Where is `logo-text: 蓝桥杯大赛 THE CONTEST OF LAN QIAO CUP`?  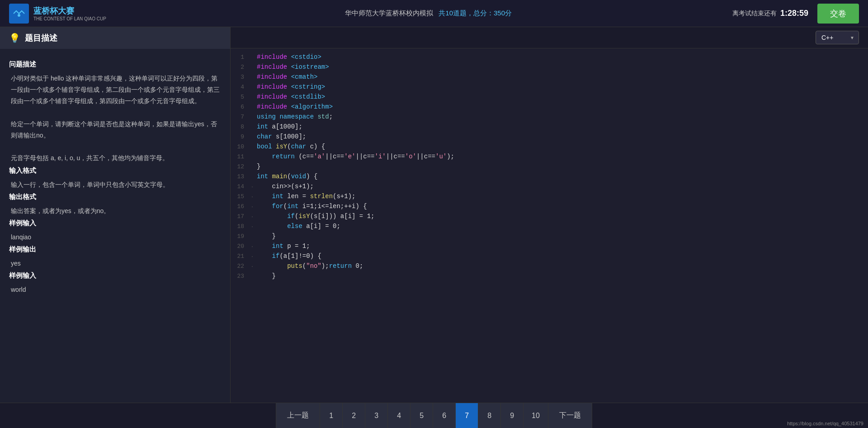
logo-text: 蓝桥杯大赛 THE CONTEST OF LAN QIAO CUP is located at coordinates (70, 14).